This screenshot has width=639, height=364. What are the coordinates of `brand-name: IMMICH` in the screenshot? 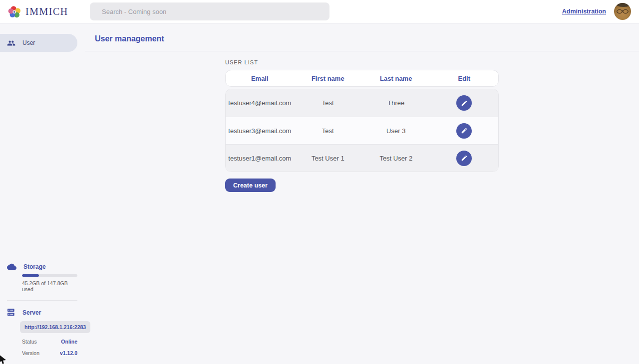 It's located at (47, 12).